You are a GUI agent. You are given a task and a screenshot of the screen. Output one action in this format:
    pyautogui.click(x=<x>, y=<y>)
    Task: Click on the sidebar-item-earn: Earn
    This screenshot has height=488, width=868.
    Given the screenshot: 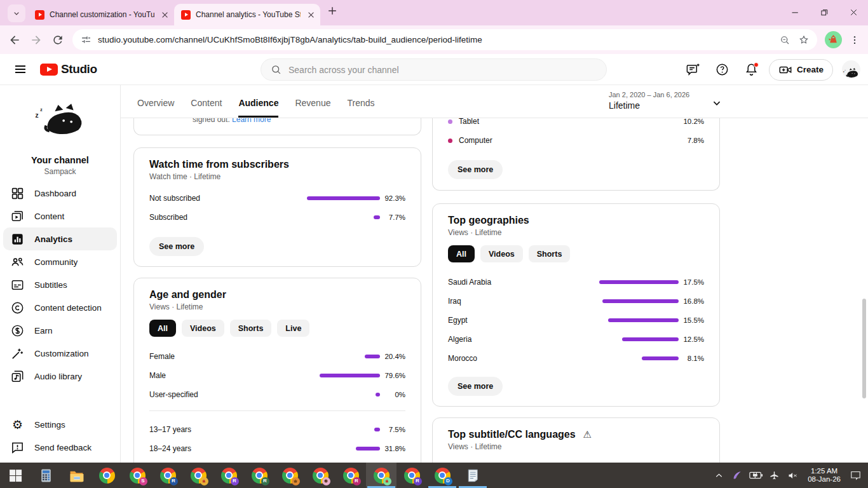 What is the action you would take?
    pyautogui.click(x=60, y=330)
    